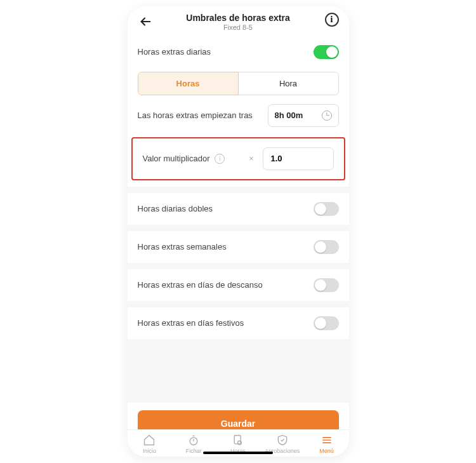  What do you see at coordinates (239, 247) in the screenshot?
I see `weekly-row: Horas extras semanales` at bounding box center [239, 247].